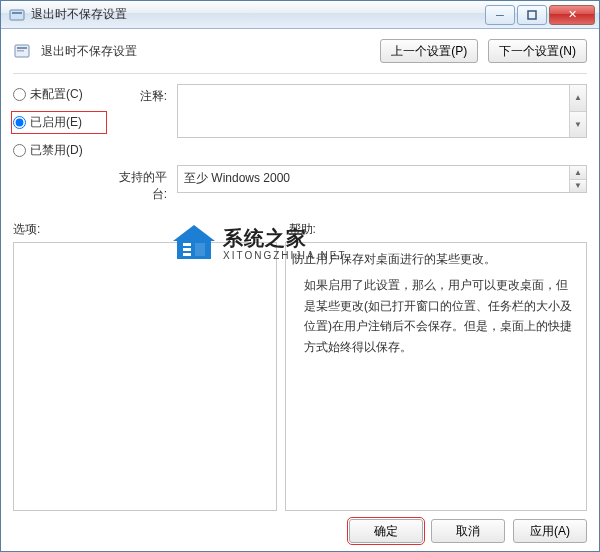  I want to click on close-button: ✕, so click(572, 15).